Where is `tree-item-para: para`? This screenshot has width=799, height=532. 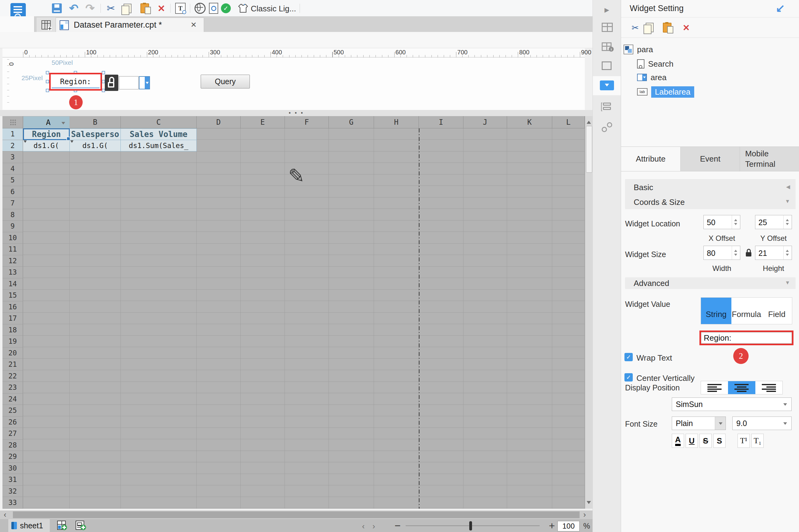
tree-item-para: para is located at coordinates (638, 50).